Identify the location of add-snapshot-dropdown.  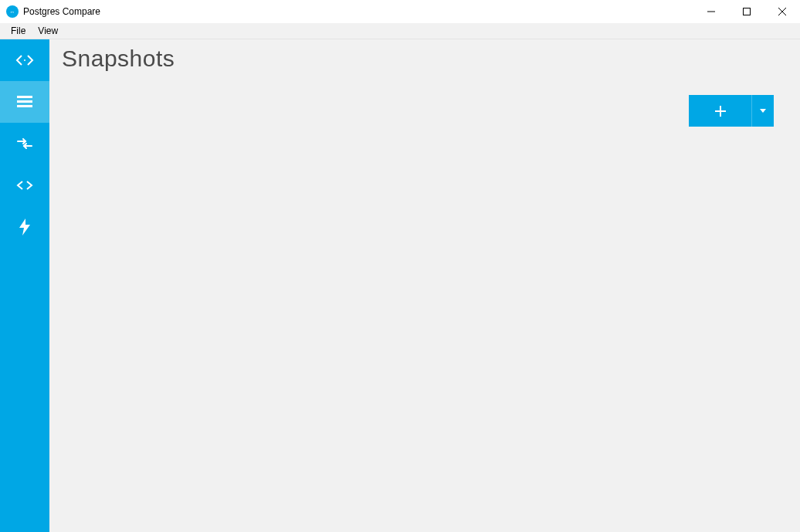
(763, 111).